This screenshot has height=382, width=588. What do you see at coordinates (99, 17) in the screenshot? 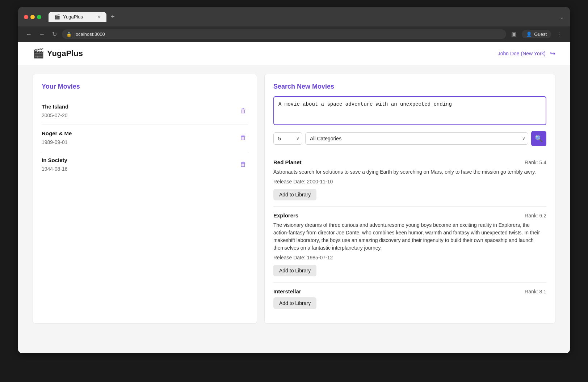
I see `tab-close-button: ✕` at bounding box center [99, 17].